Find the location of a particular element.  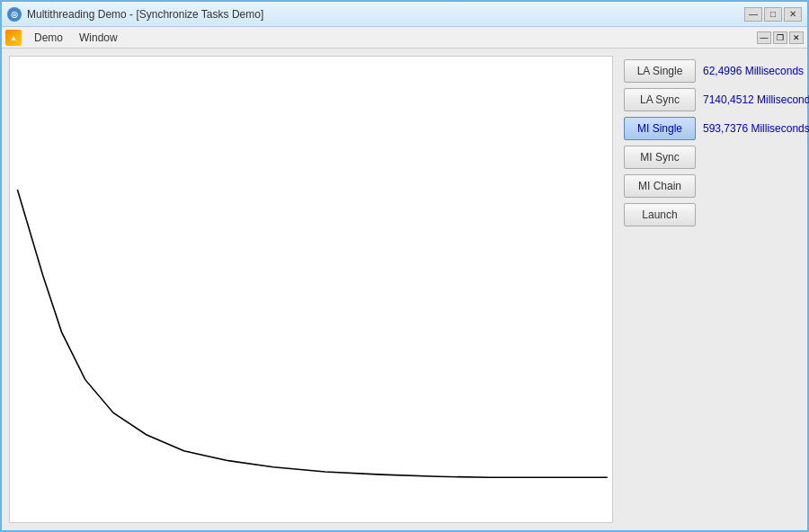

window-title: Multithreading Demo - [Synchronize Tasks… is located at coordinates (146, 14).